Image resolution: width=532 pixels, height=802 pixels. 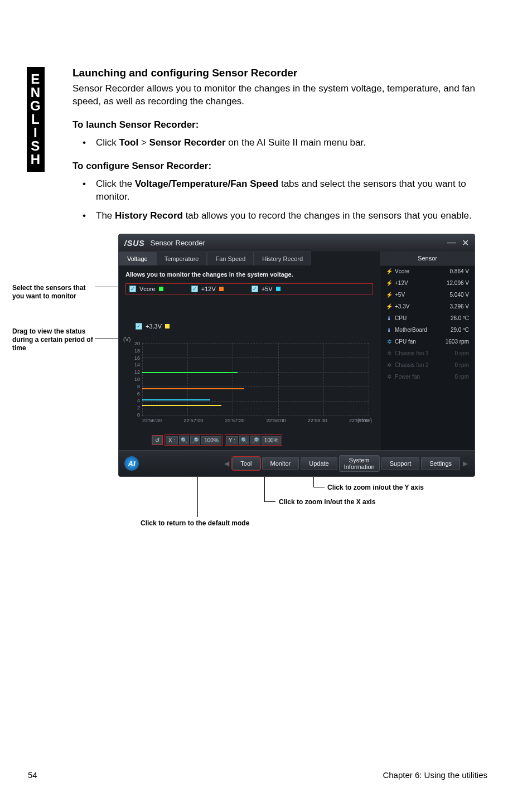 I want to click on swatch-green, so click(x=161, y=289).